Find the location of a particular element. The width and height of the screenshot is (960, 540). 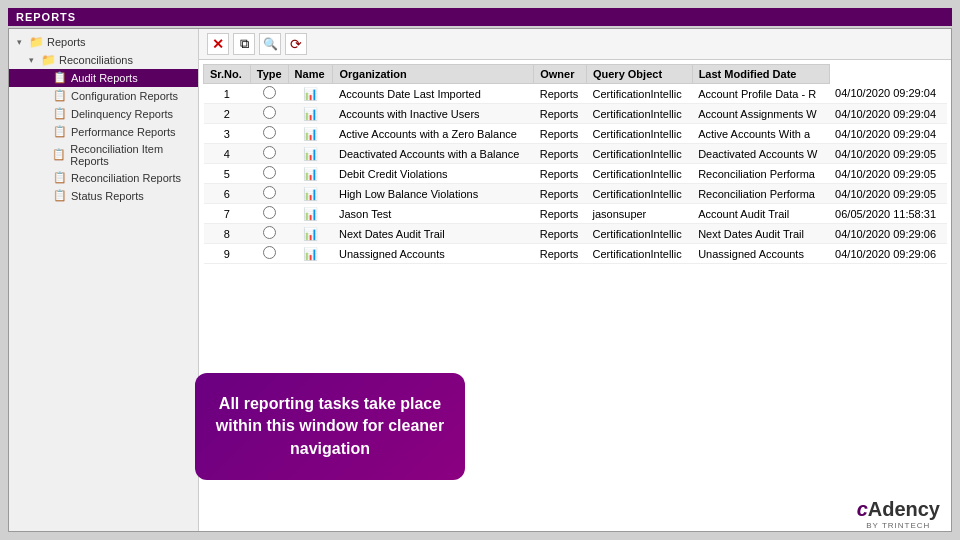

folder-icon-recon: 📁 is located at coordinates (48, 60).